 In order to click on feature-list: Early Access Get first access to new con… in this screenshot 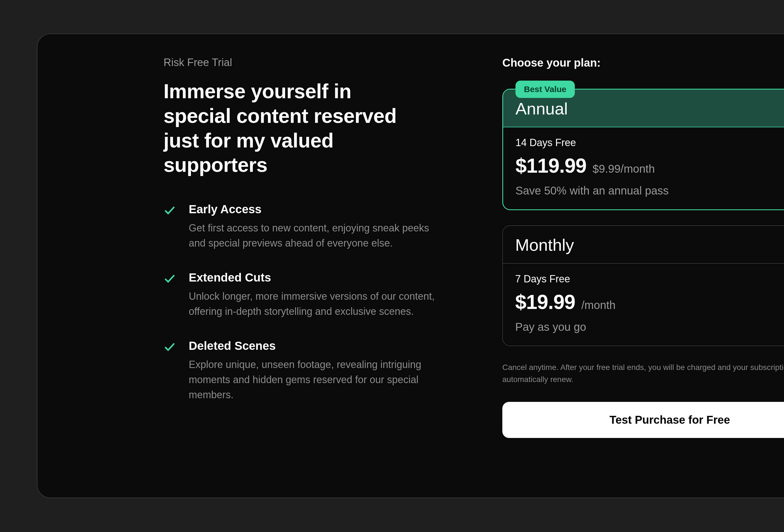, I will do `click(316, 303)`.